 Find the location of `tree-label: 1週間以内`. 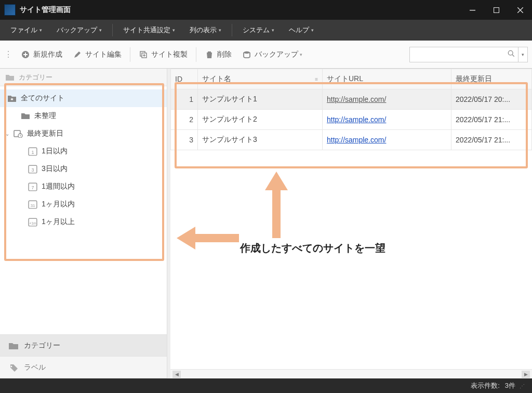

tree-label: 1週間以内 is located at coordinates (58, 187).